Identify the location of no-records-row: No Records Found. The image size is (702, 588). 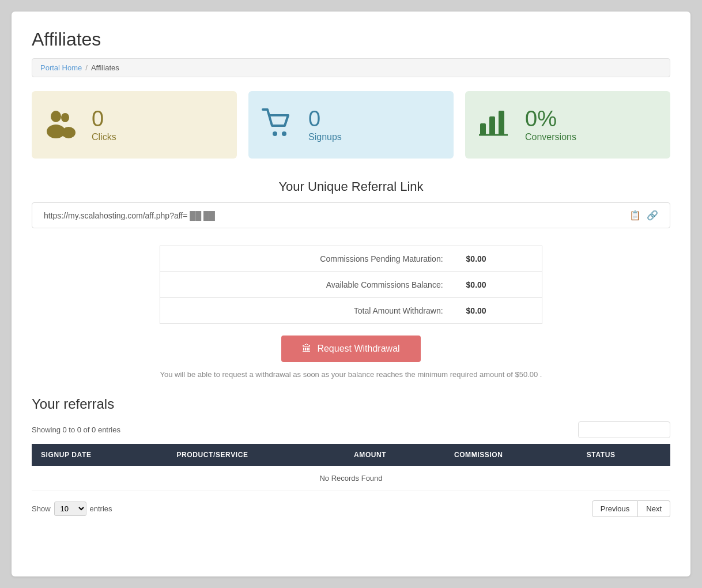
(351, 478).